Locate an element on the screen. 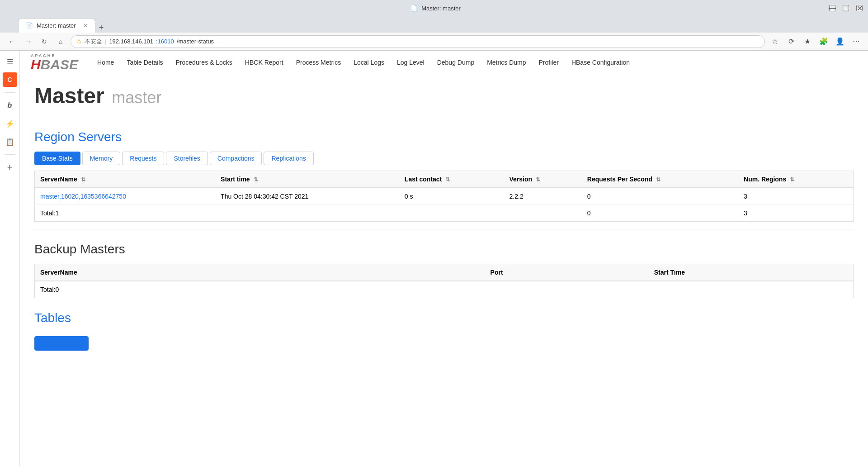  cell-requests-per-second: 0 is located at coordinates (660, 196).